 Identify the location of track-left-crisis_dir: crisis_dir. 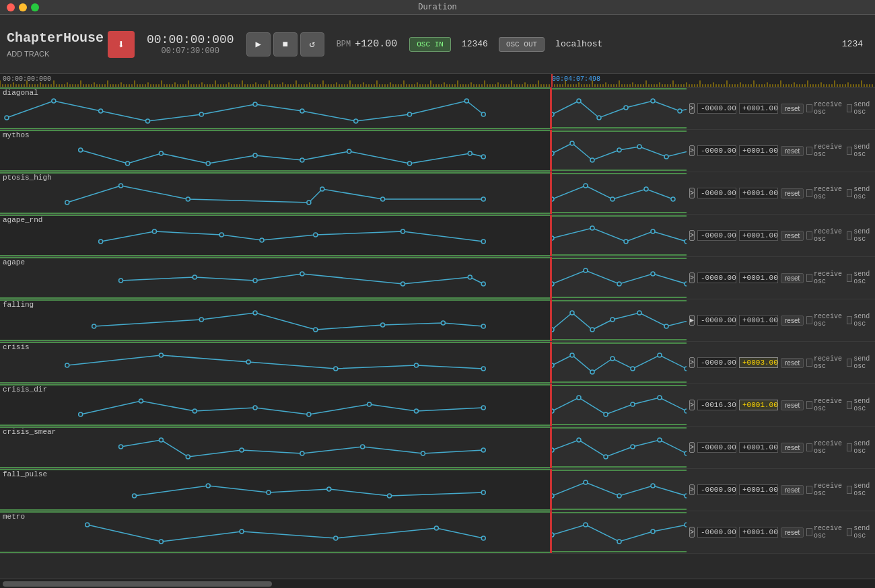
(276, 405).